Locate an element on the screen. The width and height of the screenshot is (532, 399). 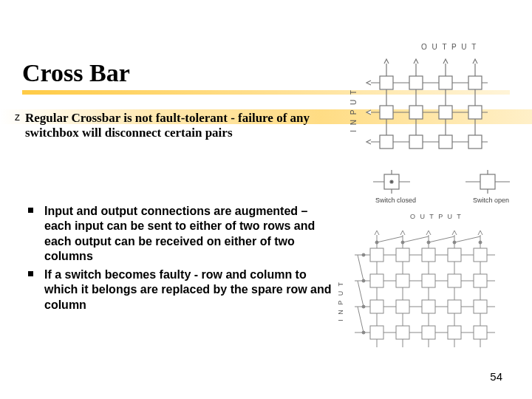
switch-closed-label: Switch closed is located at coordinates (396, 200).